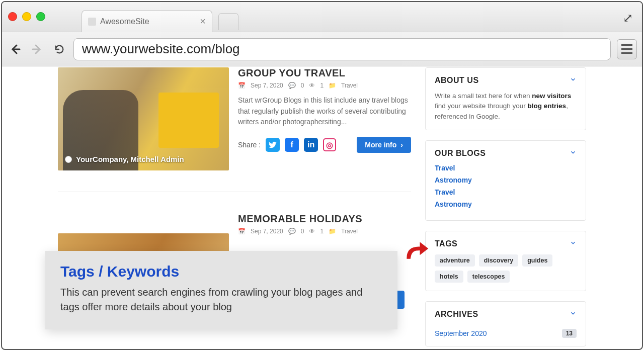  What do you see at coordinates (342, 49) in the screenshot?
I see `address-bar: www.yourwebsite.com/blog` at bounding box center [342, 49].